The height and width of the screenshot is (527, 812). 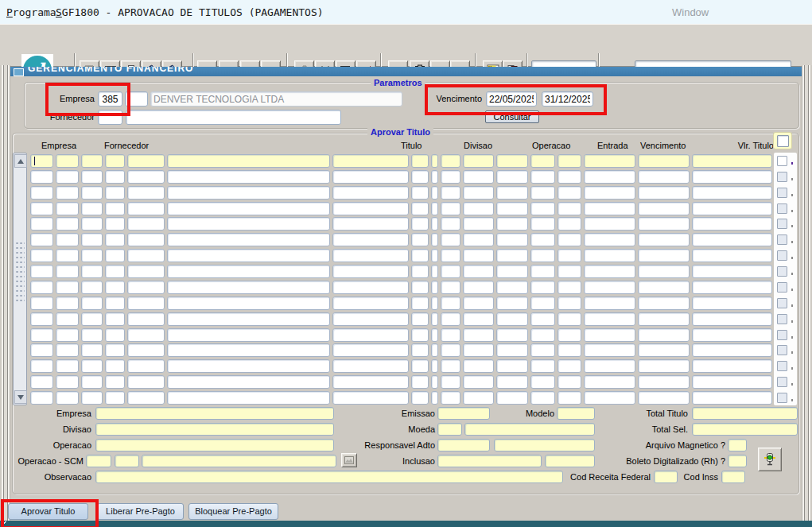 I want to click on scroll-up-button, so click(x=21, y=161).